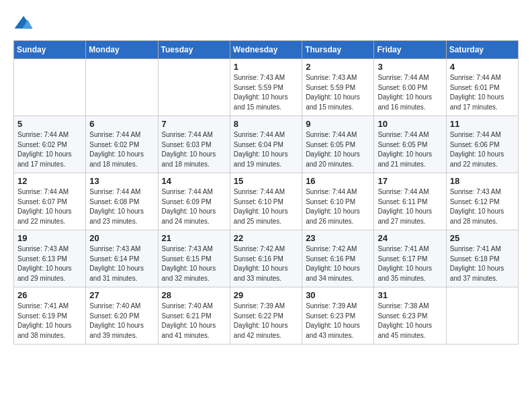 The image size is (532, 411). Describe the element at coordinates (193, 316) in the screenshot. I see `calendar-cell: 28Sunrise: 7:40 AM Sunset: 6:21 PM Dayli…` at that location.